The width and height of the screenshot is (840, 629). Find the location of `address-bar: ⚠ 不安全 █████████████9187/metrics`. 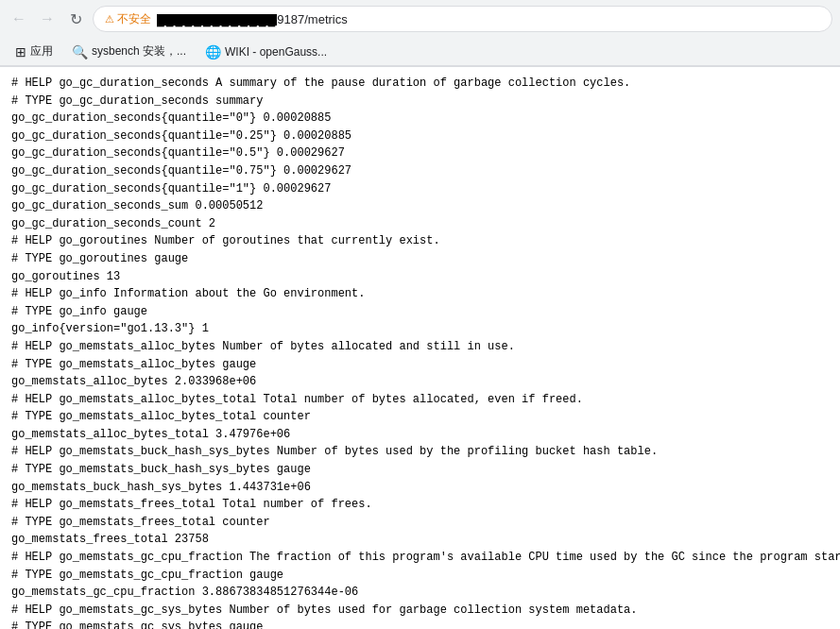

address-bar: ⚠ 不安全 █████████████9187/metrics is located at coordinates (463, 19).